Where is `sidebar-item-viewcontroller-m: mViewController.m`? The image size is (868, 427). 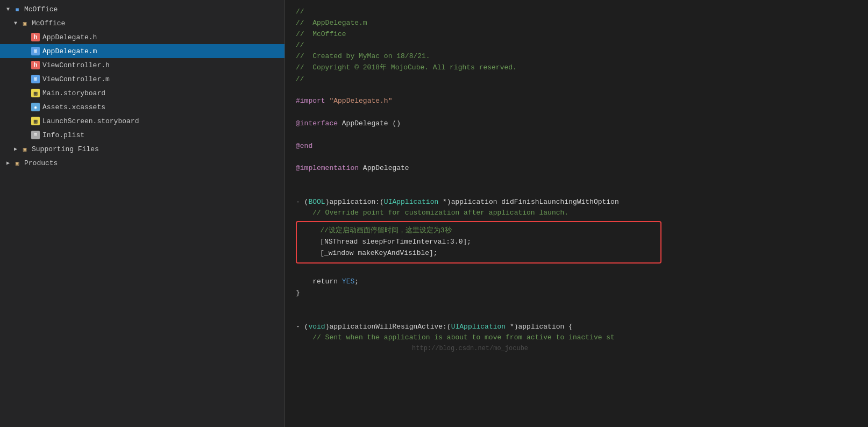
sidebar-item-viewcontroller-m: mViewController.m is located at coordinates (142, 79).